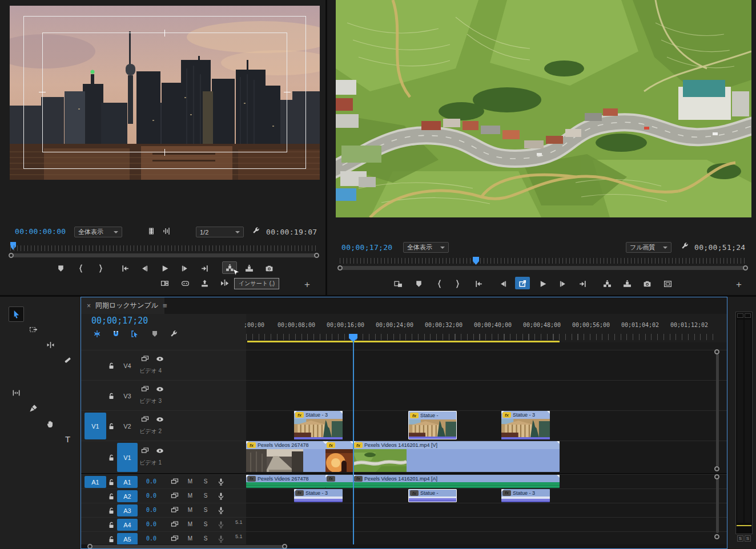 The image size is (756, 549). What do you see at coordinates (127, 496) in the screenshot?
I see `track-target-a2: A2` at bounding box center [127, 496].